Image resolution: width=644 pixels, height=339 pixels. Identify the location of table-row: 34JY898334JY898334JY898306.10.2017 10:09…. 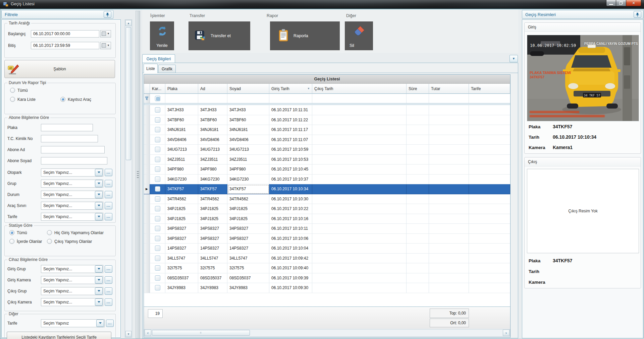
(327, 288).